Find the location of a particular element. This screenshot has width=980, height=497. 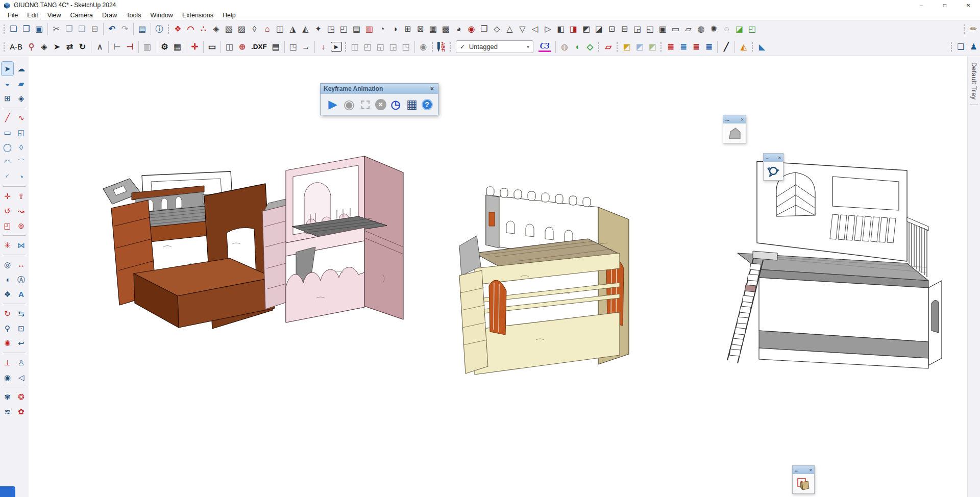

select-tool: ➤ is located at coordinates (7, 68).